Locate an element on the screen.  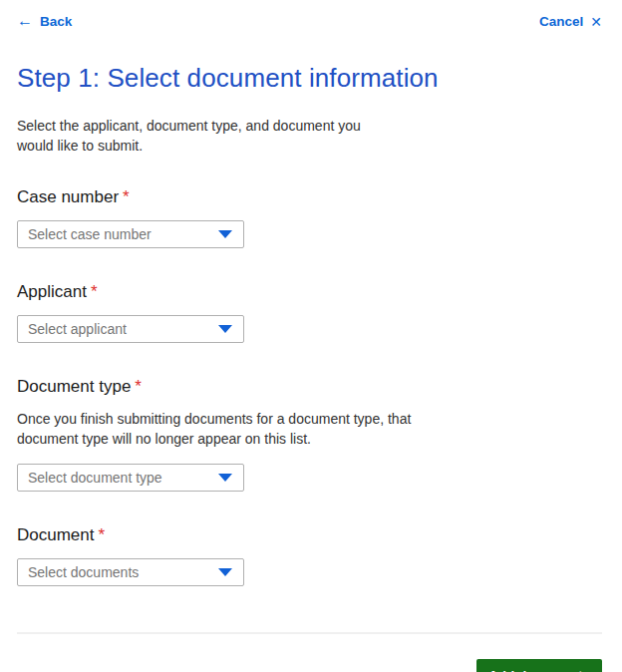
field-group-case-number: Case number* Select case number is located at coordinates (309, 217).